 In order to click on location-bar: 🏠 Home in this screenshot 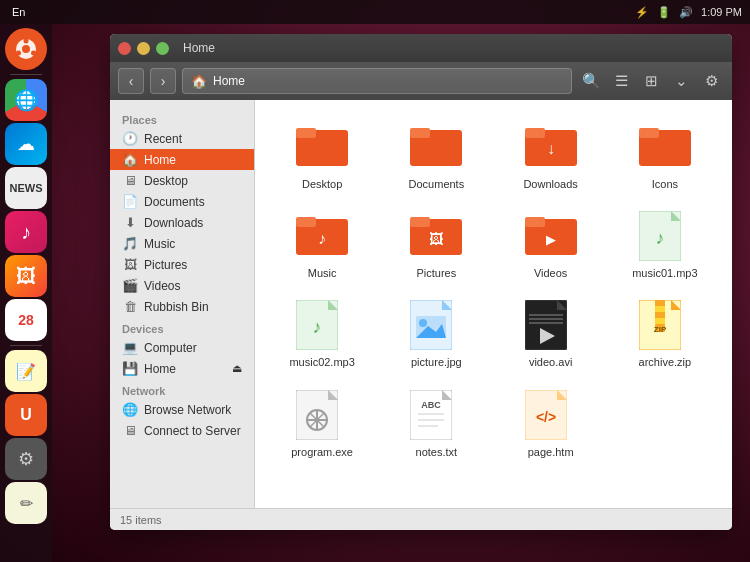, I will do `click(377, 81)`.